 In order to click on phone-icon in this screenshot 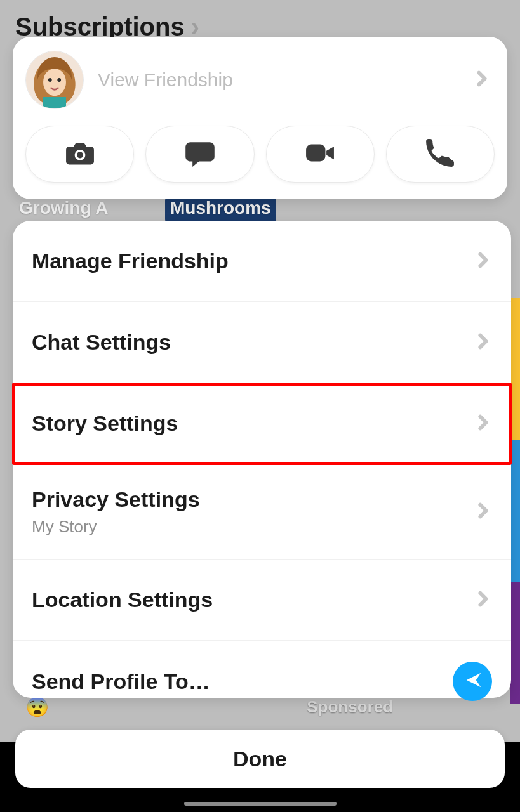, I will do `click(440, 154)`.